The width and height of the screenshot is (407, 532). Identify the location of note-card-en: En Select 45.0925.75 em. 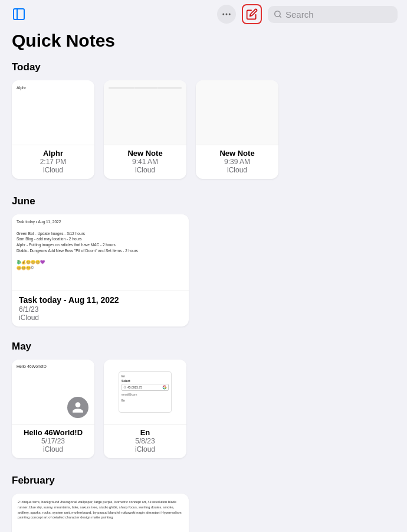
(145, 409).